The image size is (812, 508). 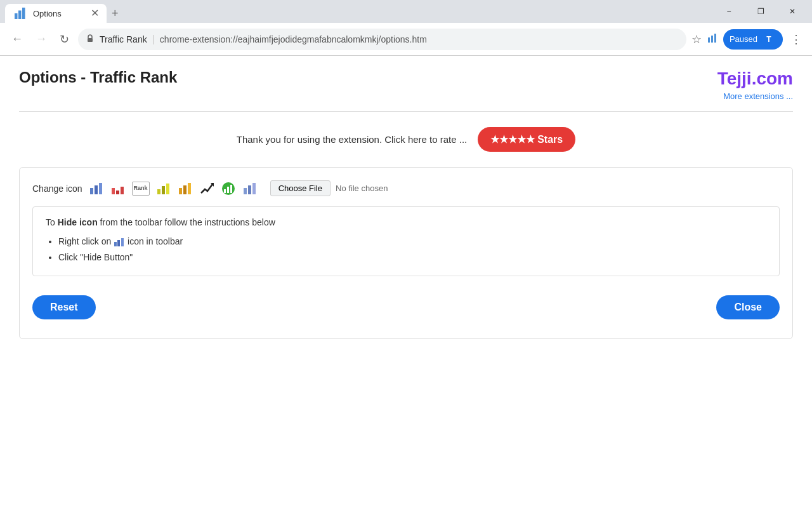 What do you see at coordinates (17, 39) in the screenshot?
I see `back-button: ←` at bounding box center [17, 39].